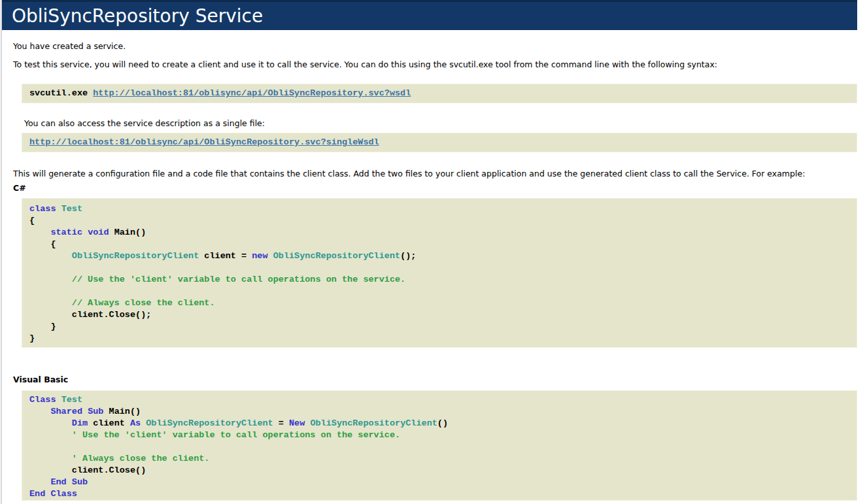 This screenshot has width=867, height=504. What do you see at coordinates (439, 400) in the screenshot?
I see `code-line: Class Test` at bounding box center [439, 400].